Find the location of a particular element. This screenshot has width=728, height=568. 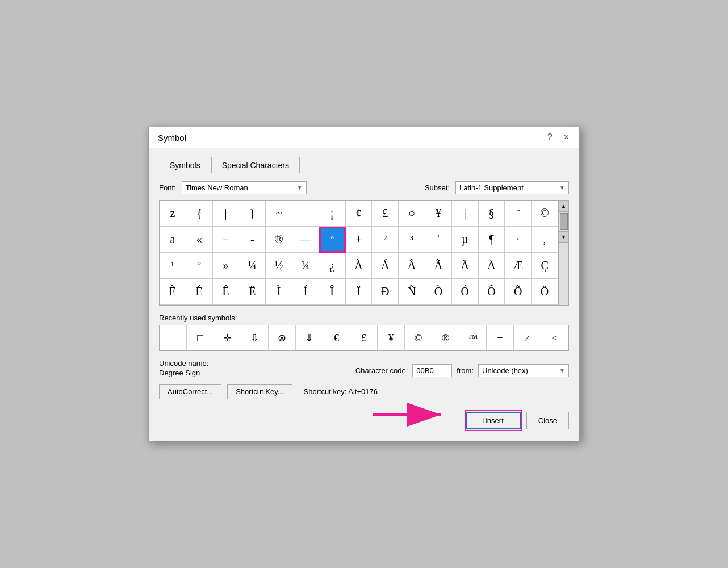

symbol-cell-55: Ò is located at coordinates (438, 292).